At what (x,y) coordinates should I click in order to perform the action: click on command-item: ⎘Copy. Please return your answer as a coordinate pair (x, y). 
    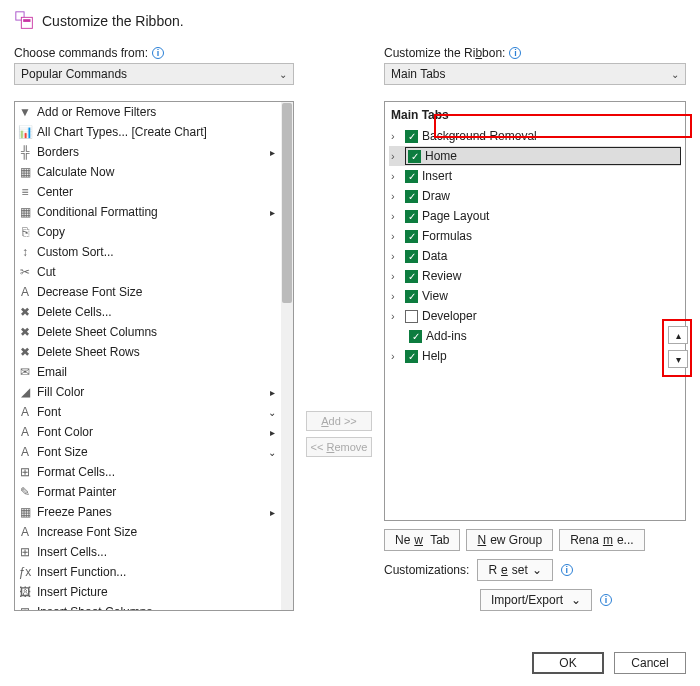
    Looking at the image, I should click on (148, 232).